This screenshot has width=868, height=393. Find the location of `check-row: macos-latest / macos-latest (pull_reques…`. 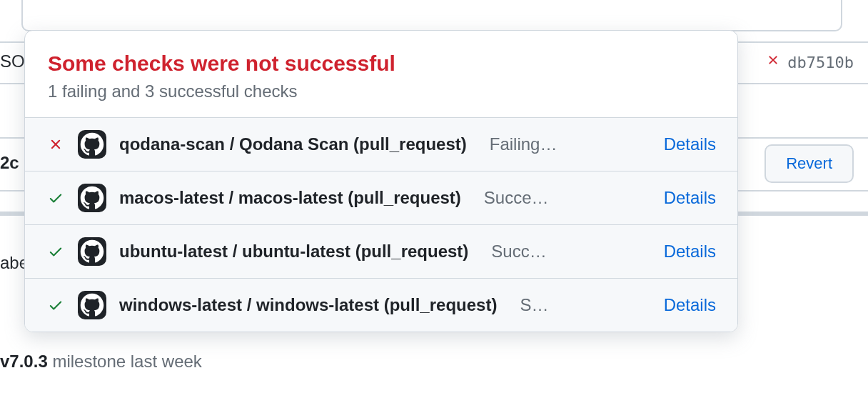

check-row: macos-latest / macos-latest (pull_reques… is located at coordinates (381, 199).